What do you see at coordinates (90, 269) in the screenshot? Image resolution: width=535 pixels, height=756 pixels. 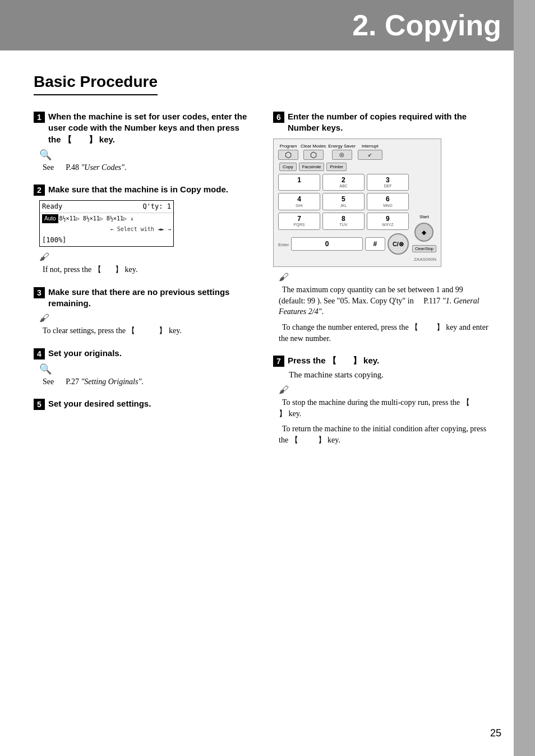 I see `step-2-note-text: If not, press the 【 】 key.` at bounding box center [90, 269].